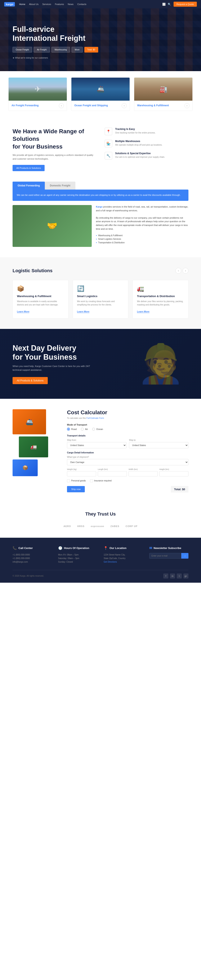 This screenshot has height=980, width=201. Describe the element at coordinates (100, 560) in the screenshot. I see `footer: 📞 Call Center +1 (800) 000-0000 +1 (800)…` at that location.